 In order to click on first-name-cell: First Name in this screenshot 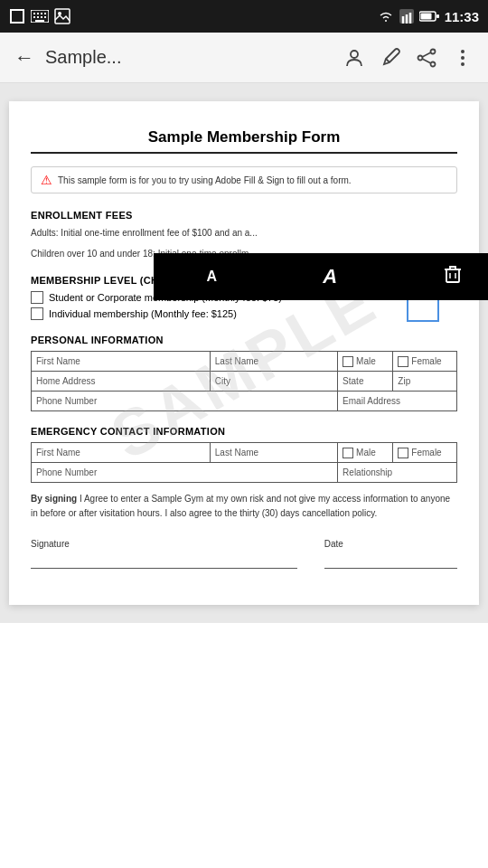, I will do `click(121, 362)`.